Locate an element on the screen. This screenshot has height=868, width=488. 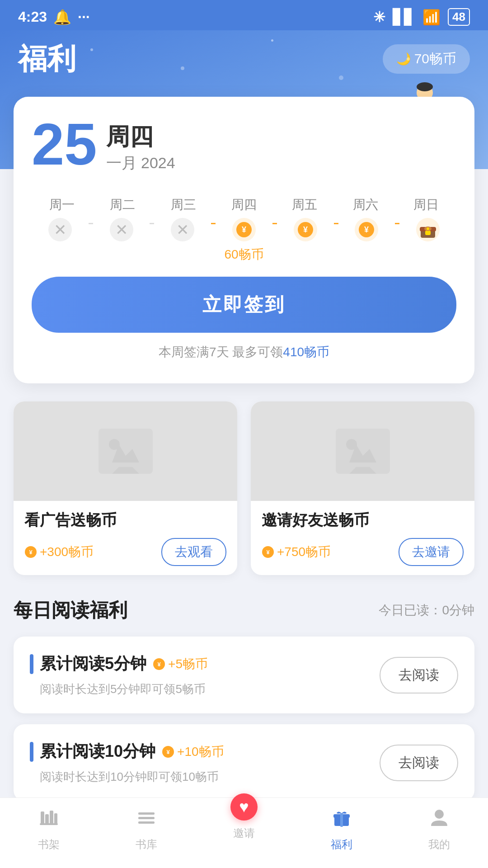
reading-item-left-1: 累计阅读5分钟 ¥ +5畅币 阅读时长达到5分钟即可领5畅币 is located at coordinates (205, 675).